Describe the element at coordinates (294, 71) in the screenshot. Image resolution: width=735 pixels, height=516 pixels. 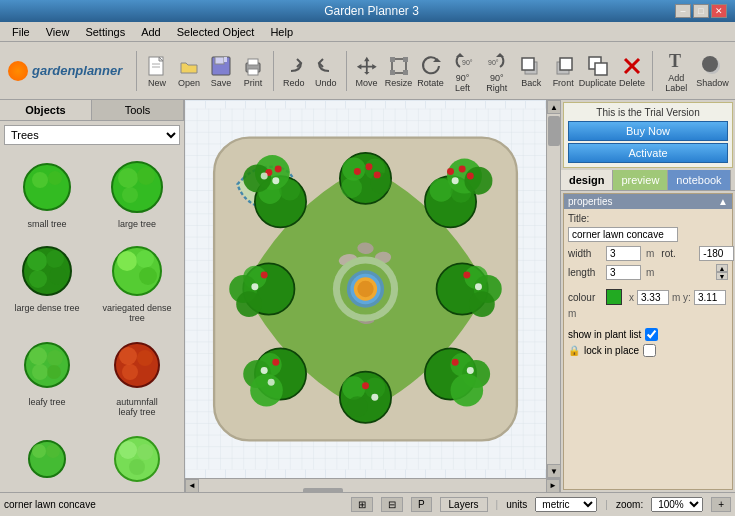
I see `redo-button: Redo` at that location.